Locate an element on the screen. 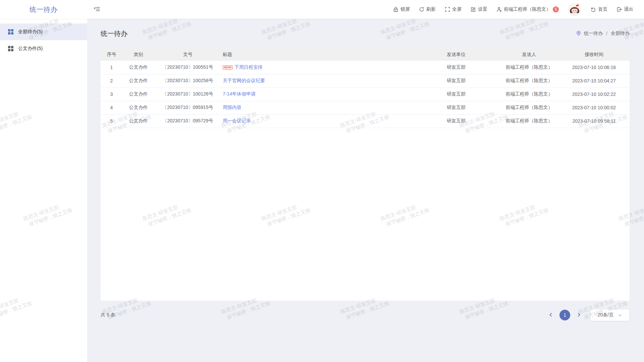 Image resolution: width=644 pixels, height=362 pixels. col-header-category: 类别 is located at coordinates (138, 54).